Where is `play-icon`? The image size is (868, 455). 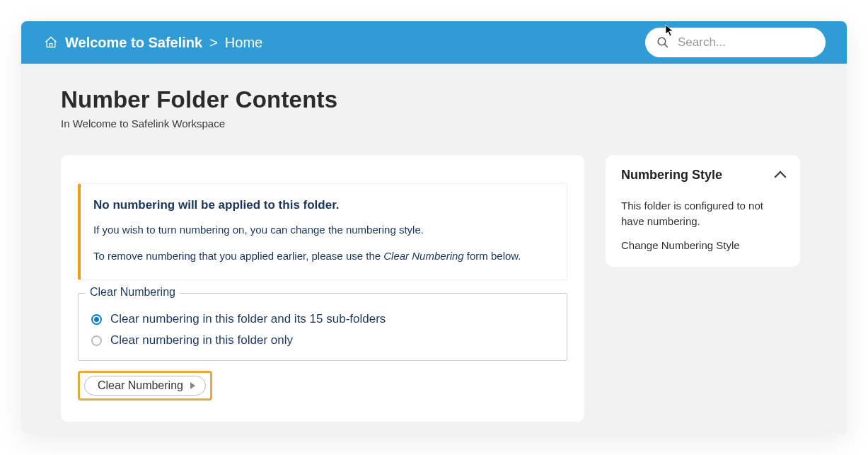
play-icon is located at coordinates (192, 386).